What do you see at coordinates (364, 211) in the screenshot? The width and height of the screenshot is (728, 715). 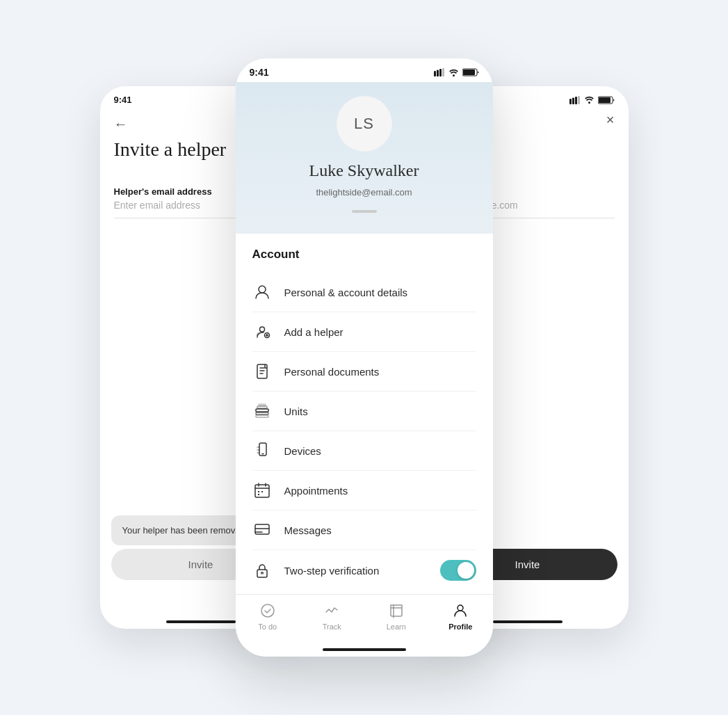 I see `drag-indicator` at bounding box center [364, 211].